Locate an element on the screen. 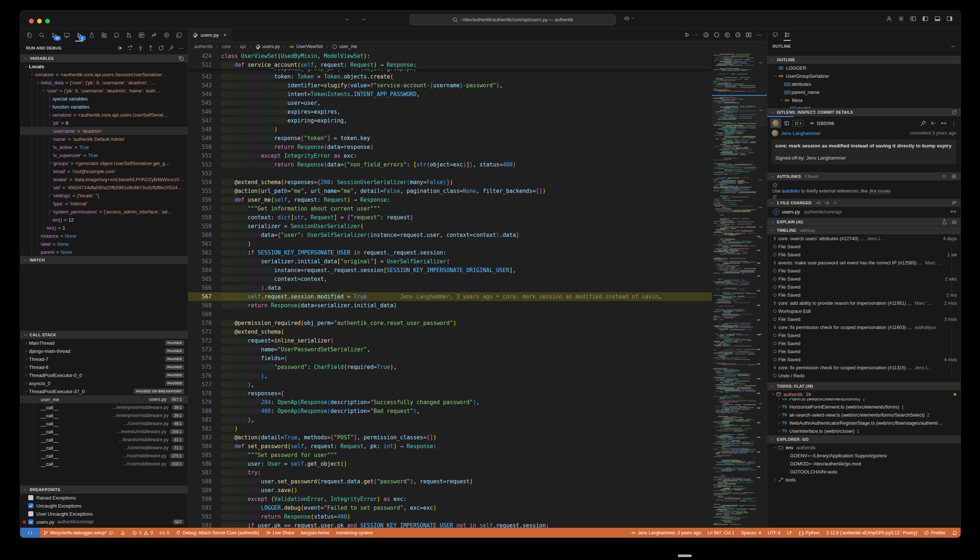 Image resolution: width=980 pixels, height=560 pixels. code-line: 424class UserViewSet(UsedByMixin, ModelV… is located at coordinates (450, 56).